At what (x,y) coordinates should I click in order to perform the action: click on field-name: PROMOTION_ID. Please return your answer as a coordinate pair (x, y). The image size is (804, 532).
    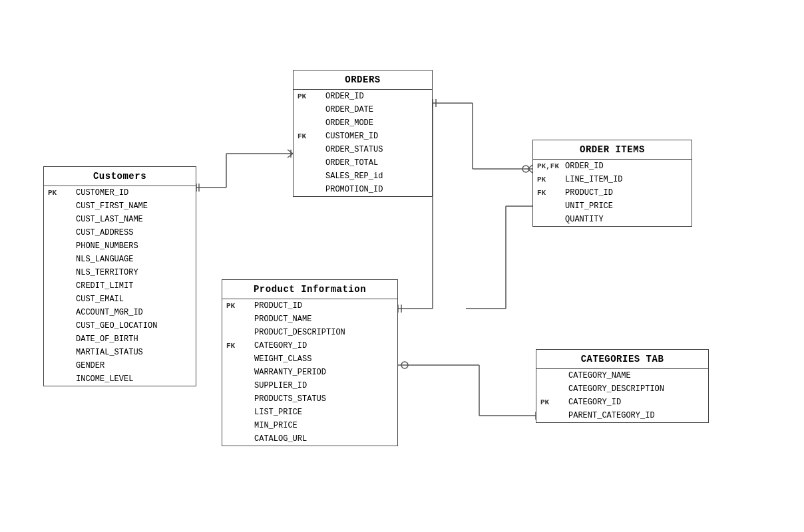
    Looking at the image, I should click on (354, 190).